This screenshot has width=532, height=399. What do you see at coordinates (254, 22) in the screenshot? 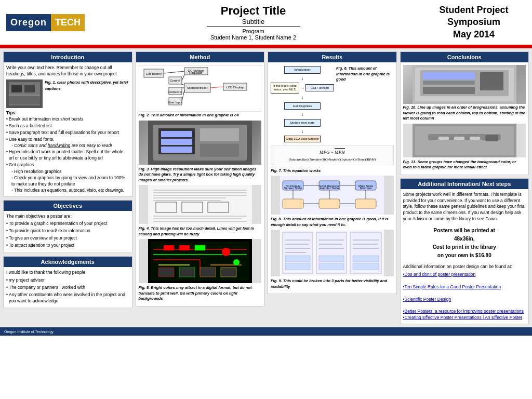
I see `project-subtitle: Subtitle` at bounding box center [254, 22].